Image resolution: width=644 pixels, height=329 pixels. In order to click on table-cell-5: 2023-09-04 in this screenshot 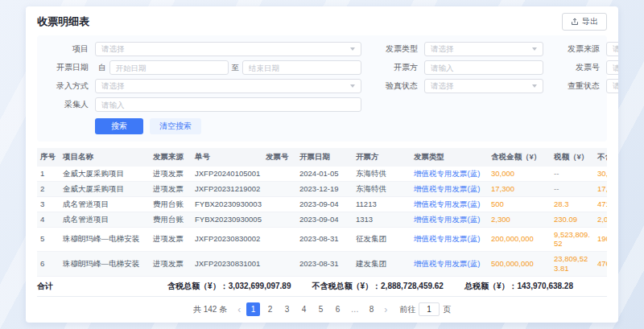, I will do `click(324, 204)`.